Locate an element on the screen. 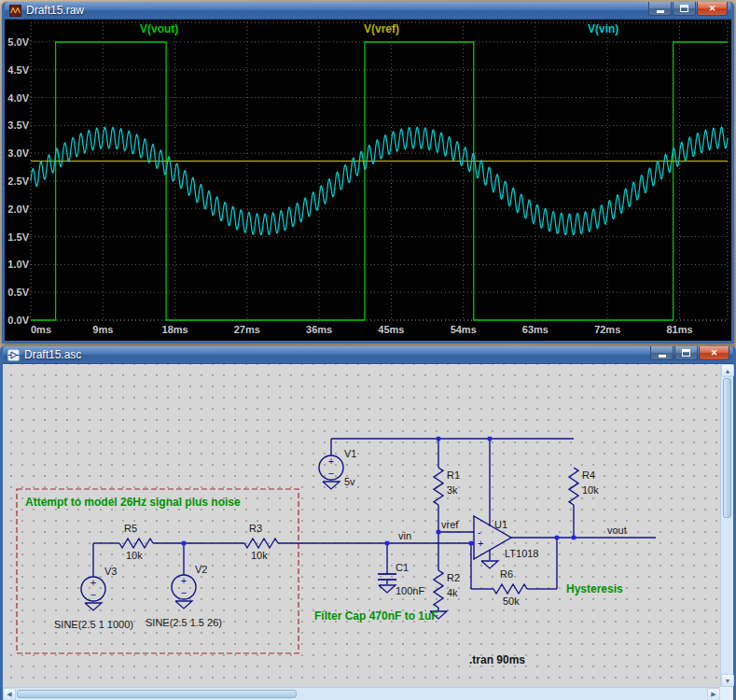  label-R3: R3 is located at coordinates (256, 528).